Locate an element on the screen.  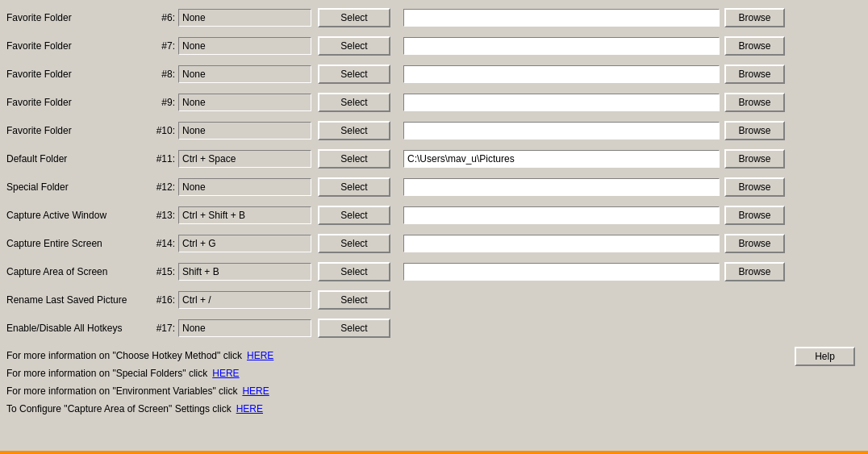
row-left-1: Favorite Folder #7: Select is located at coordinates (198, 46).